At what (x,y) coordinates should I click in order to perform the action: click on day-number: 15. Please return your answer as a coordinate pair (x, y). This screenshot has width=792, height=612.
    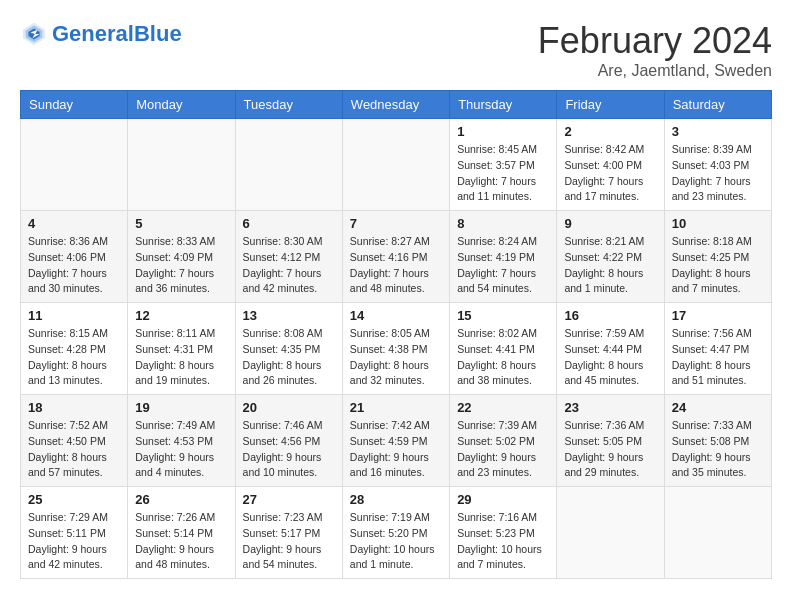
    Looking at the image, I should click on (503, 316).